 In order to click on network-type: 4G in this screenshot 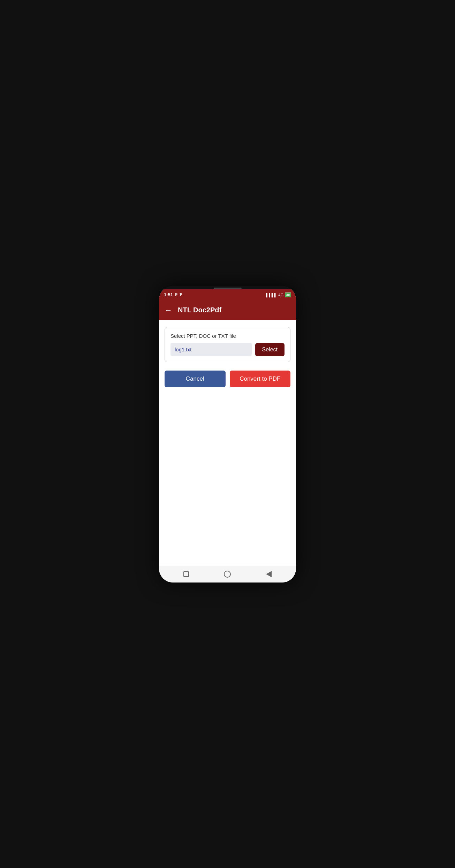, I will do `click(281, 295)`.